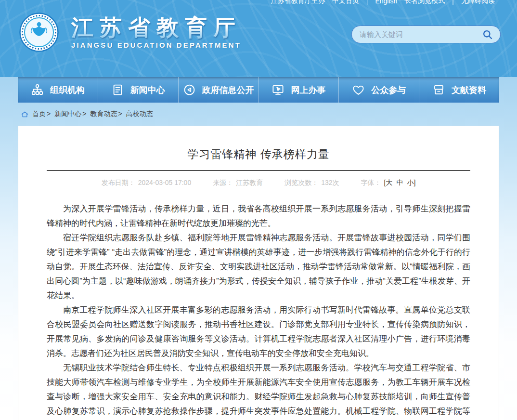 This screenshot has width=517, height=420. I want to click on monitor-cursor-icon, so click(278, 90).